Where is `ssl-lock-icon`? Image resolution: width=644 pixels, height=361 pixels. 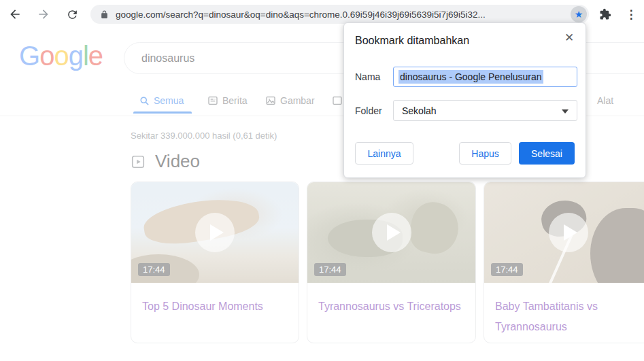 ssl-lock-icon is located at coordinates (105, 15).